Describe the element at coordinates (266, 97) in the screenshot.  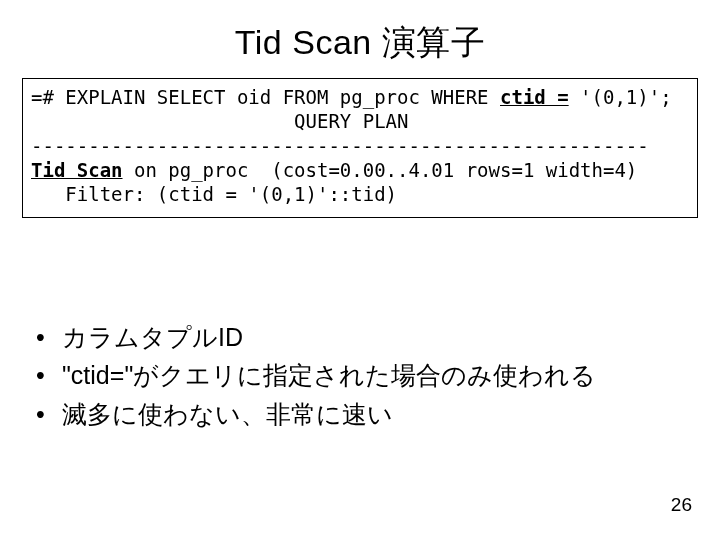
I see `code-line-1-a: =# EXPLAIN SELECT oid FROM pg_proc WHERE` at that location.